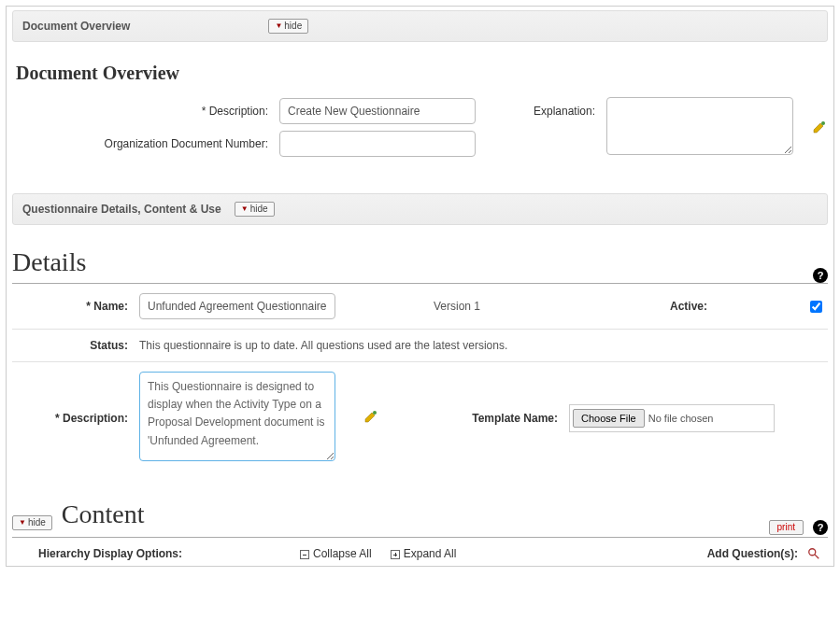 The height and width of the screenshot is (619, 840). What do you see at coordinates (420, 517) in the screenshot?
I see `content-title-row: ▼ hide Content print ?` at bounding box center [420, 517].